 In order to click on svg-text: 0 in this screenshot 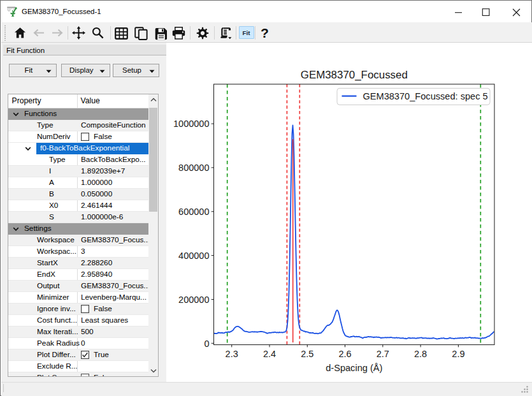, I will do `click(206, 344)`.